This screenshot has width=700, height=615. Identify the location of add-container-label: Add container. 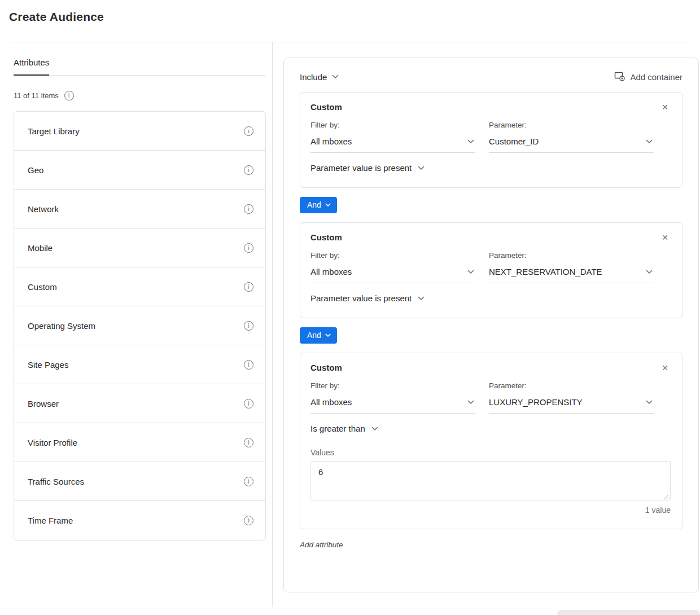
(656, 77).